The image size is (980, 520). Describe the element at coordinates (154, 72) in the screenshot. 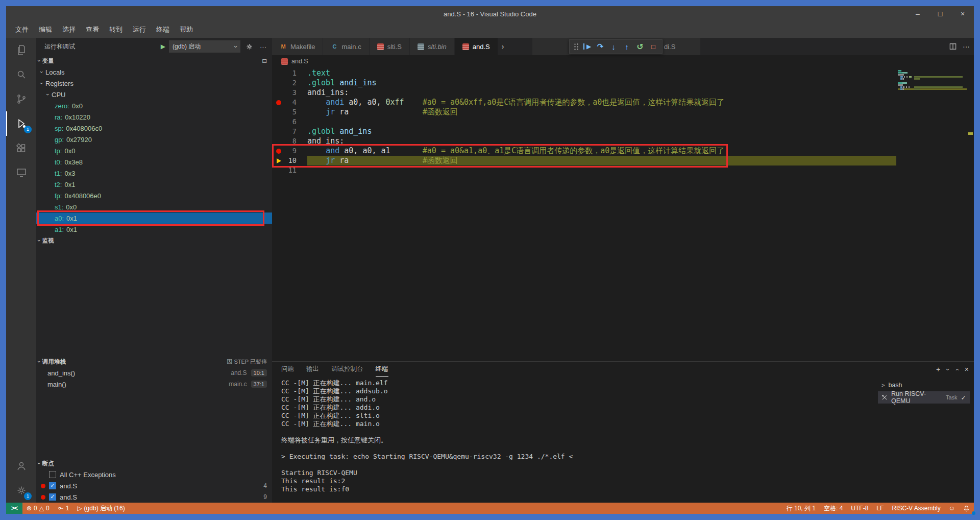

I see `variable-group-Locals: ›Locals` at that location.